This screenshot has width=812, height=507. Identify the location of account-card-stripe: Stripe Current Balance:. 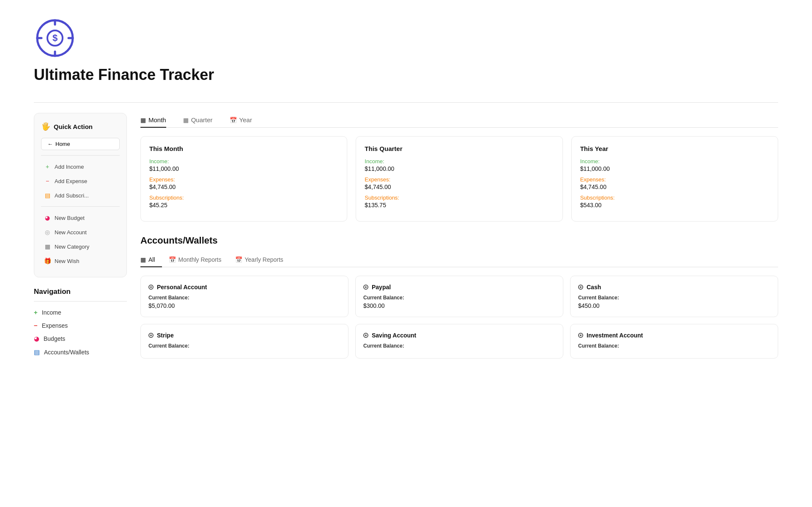
(244, 341).